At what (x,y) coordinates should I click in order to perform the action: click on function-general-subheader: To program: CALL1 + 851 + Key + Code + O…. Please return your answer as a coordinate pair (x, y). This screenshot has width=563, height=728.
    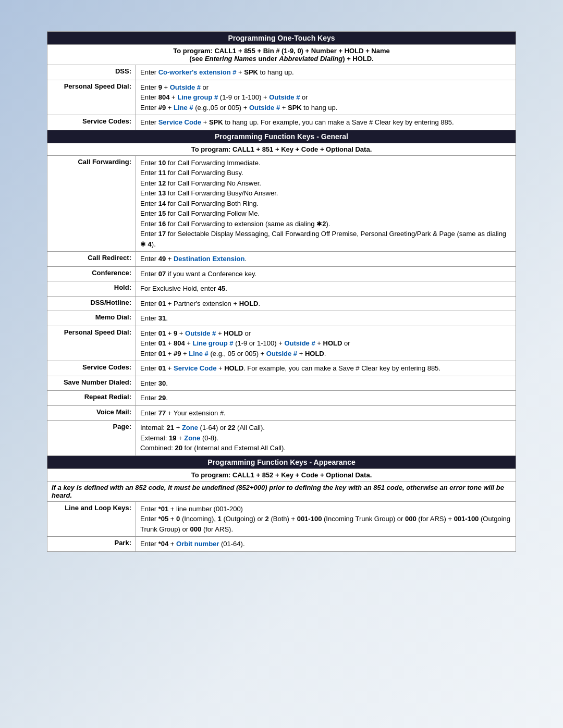
    Looking at the image, I should click on (282, 149).